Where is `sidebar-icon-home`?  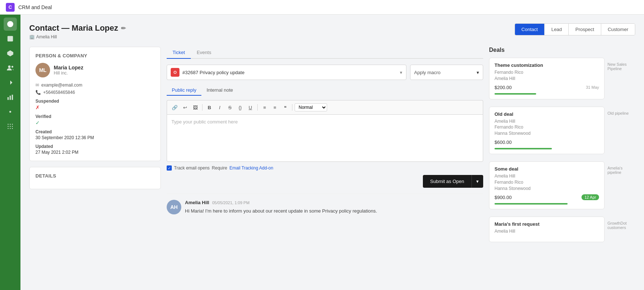
sidebar-icon-home is located at coordinates (10, 24).